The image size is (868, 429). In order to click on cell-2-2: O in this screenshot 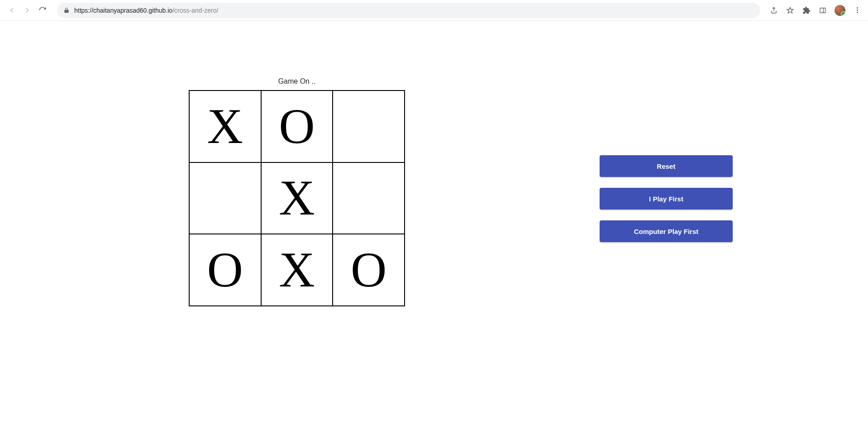, I will do `click(368, 270)`.